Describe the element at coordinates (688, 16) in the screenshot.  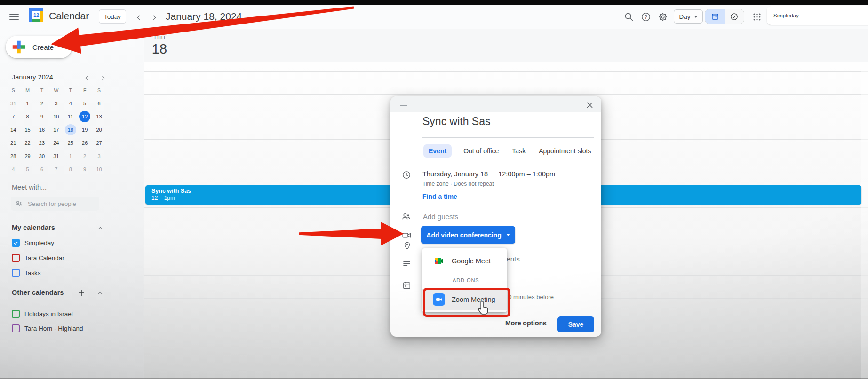
I see `view-selector-dropdown: Day` at that location.